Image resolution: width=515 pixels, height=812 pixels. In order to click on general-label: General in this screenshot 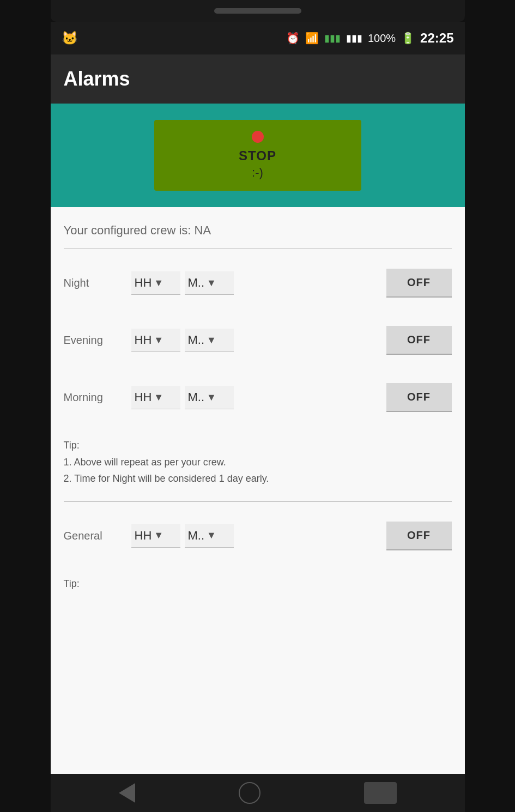, I will do `click(94, 536)`.